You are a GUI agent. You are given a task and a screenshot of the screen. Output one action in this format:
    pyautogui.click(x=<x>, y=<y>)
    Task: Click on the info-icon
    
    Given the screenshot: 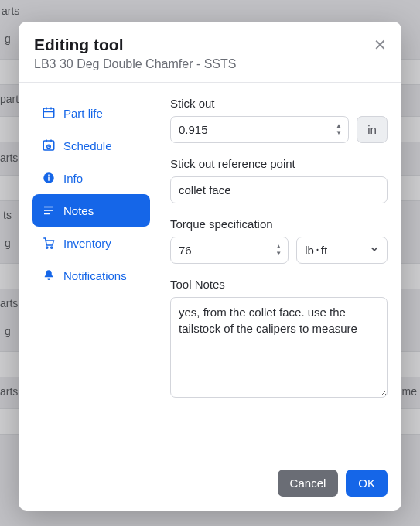 What is the action you would take?
    pyautogui.click(x=49, y=178)
    